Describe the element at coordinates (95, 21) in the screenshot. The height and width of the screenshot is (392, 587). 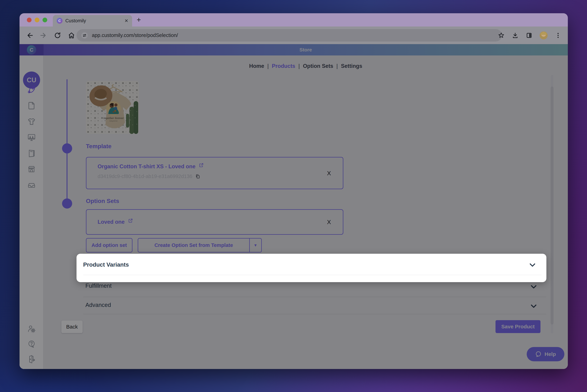
I see `tab-title: Customily` at that location.